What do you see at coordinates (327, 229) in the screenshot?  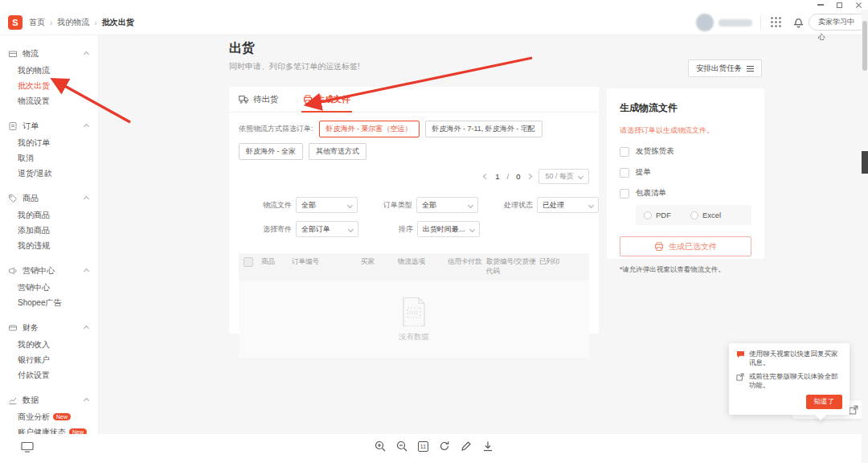 I see `select-shipments-select: 全部订单` at bounding box center [327, 229].